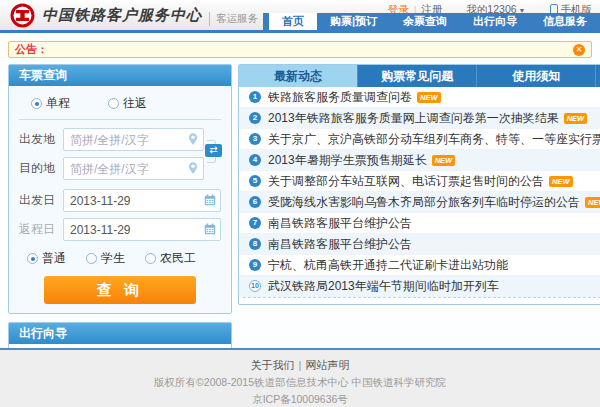 This screenshot has width=600, height=407. Describe the element at coordinates (120, 290) in the screenshot. I see `query-button: 查 询` at that location.